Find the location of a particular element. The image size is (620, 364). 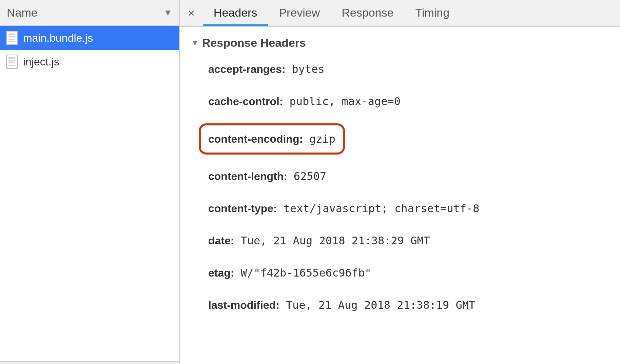

header-cache-control: cache-control: public, max-age=0 is located at coordinates (408, 102).